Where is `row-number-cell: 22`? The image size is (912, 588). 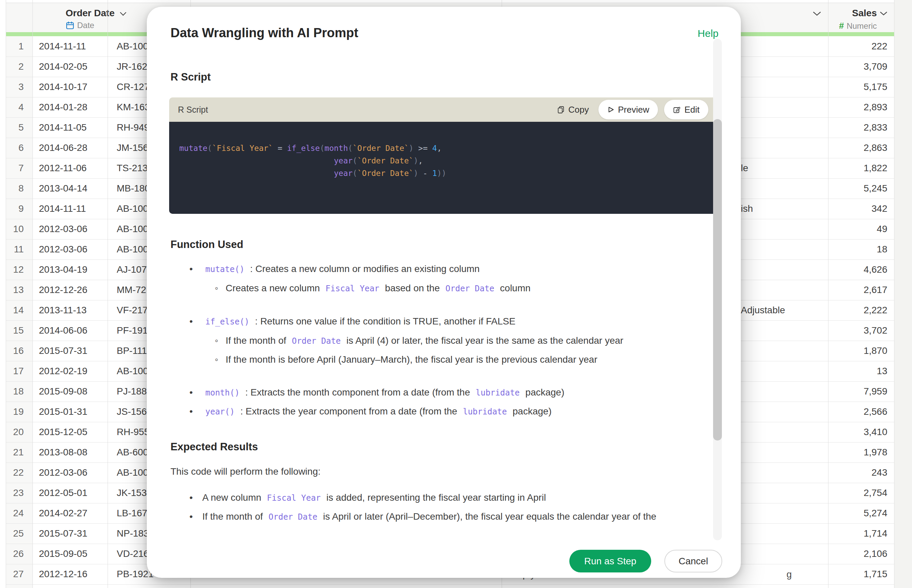
row-number-cell: 22 is located at coordinates (15, 473).